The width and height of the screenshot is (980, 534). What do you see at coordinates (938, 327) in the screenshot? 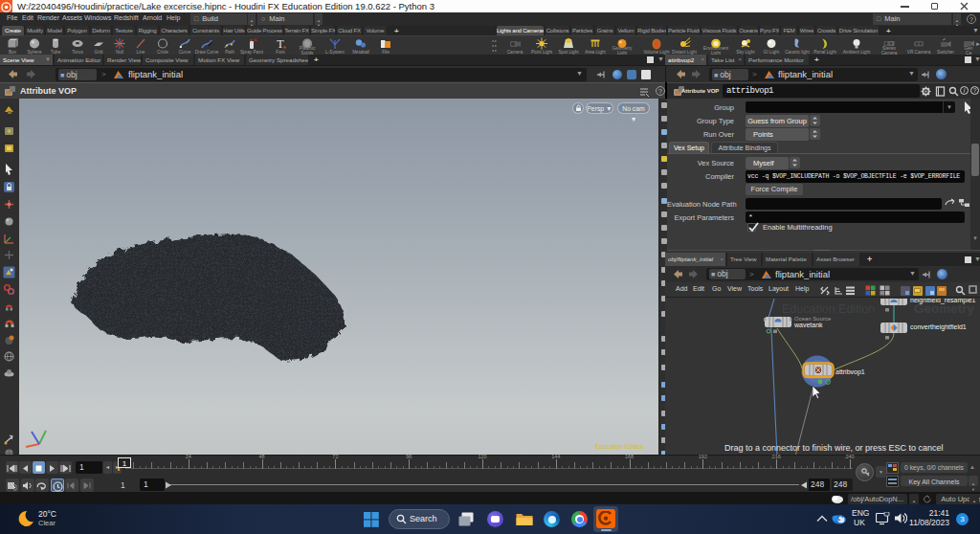
I see `svg-text: convertheightfield1` at bounding box center [938, 327].